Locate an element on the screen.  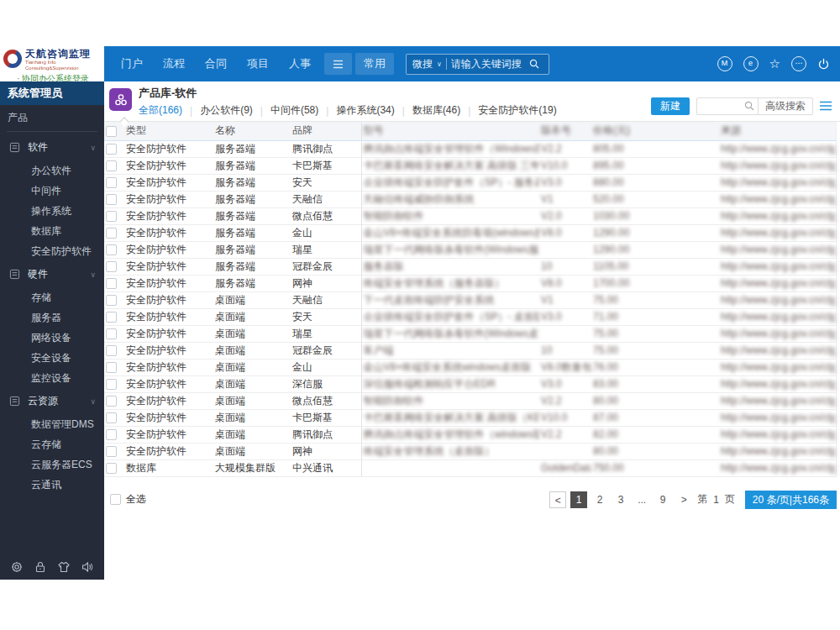
power-icon is located at coordinates (823, 64).